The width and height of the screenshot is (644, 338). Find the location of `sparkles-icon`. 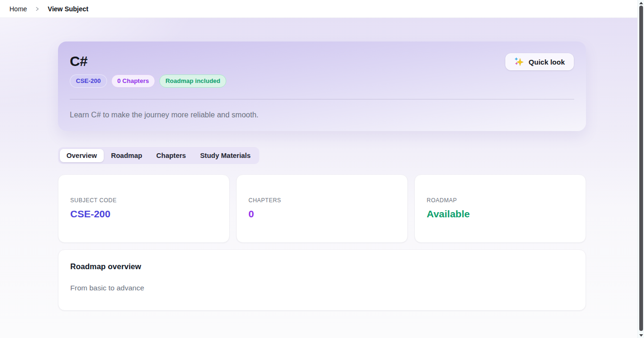

sparkles-icon is located at coordinates (519, 62).